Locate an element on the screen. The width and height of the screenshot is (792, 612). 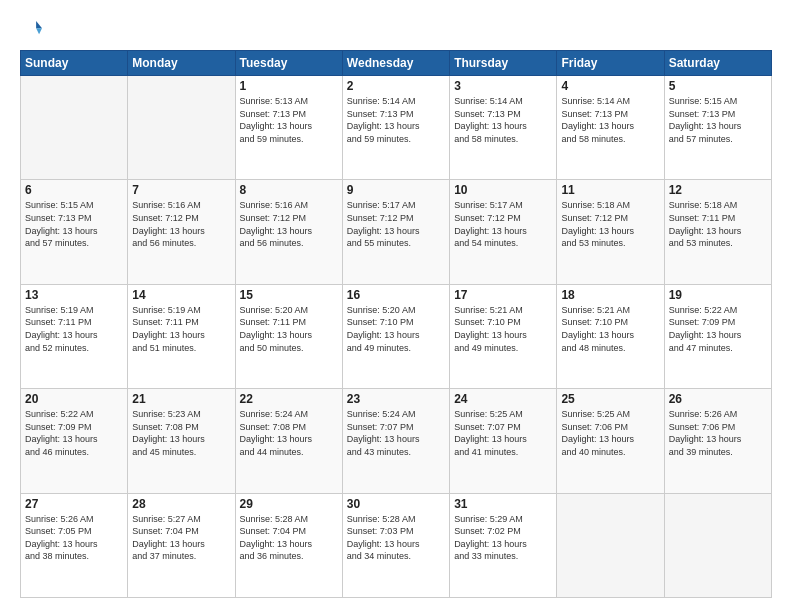
day-number: 10 is located at coordinates (503, 190).